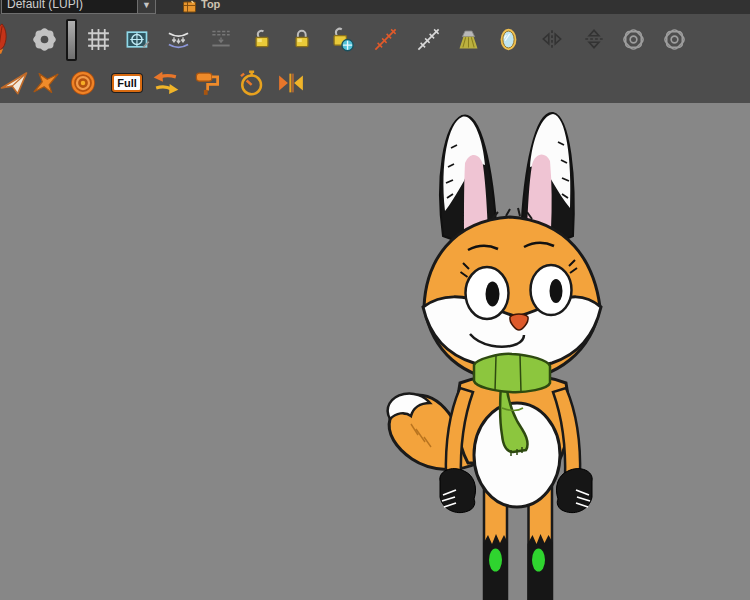 The height and width of the screenshot is (600, 750). Describe the element at coordinates (46, 83) in the screenshot. I see `origami-bird-button` at that location.